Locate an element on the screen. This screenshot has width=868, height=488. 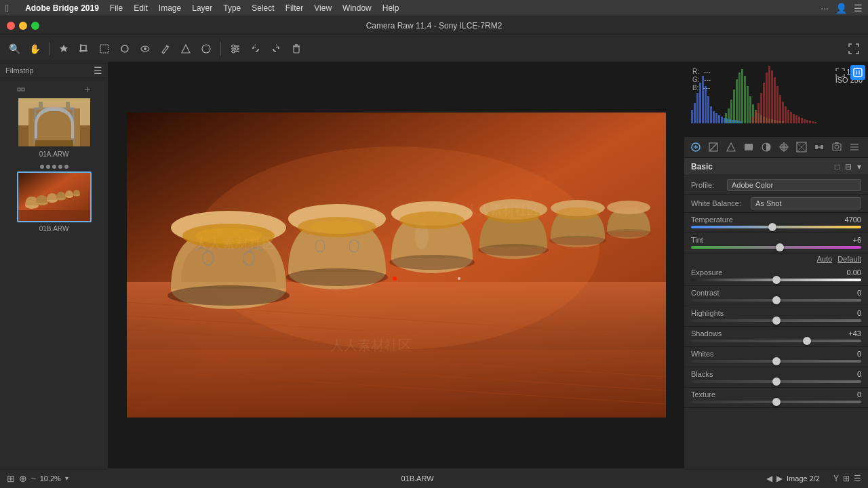
blacks-slider-thumb is located at coordinates (776, 382).